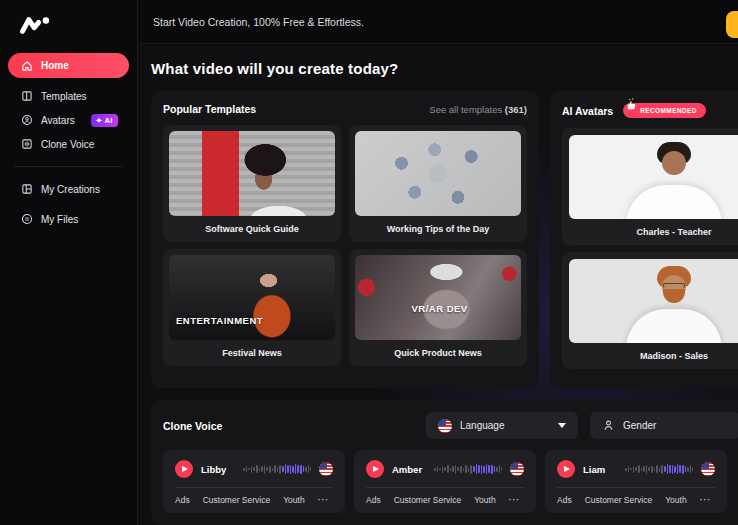  What do you see at coordinates (254, 482) in the screenshot?
I see `voice-card-libby: Libby Ads Customer Service Youth ···` at bounding box center [254, 482].